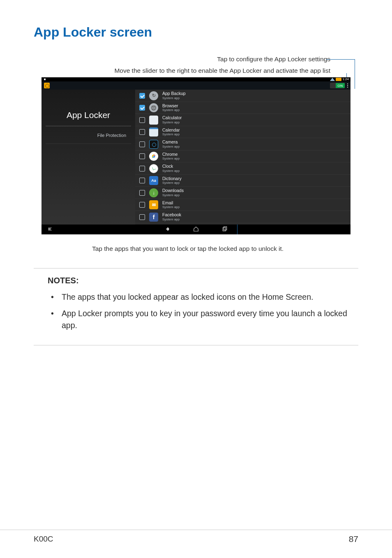 This screenshot has width=392, height=558. What do you see at coordinates (243, 205) in the screenshot?
I see `app-row: EmailSystem app` at bounding box center [243, 205].